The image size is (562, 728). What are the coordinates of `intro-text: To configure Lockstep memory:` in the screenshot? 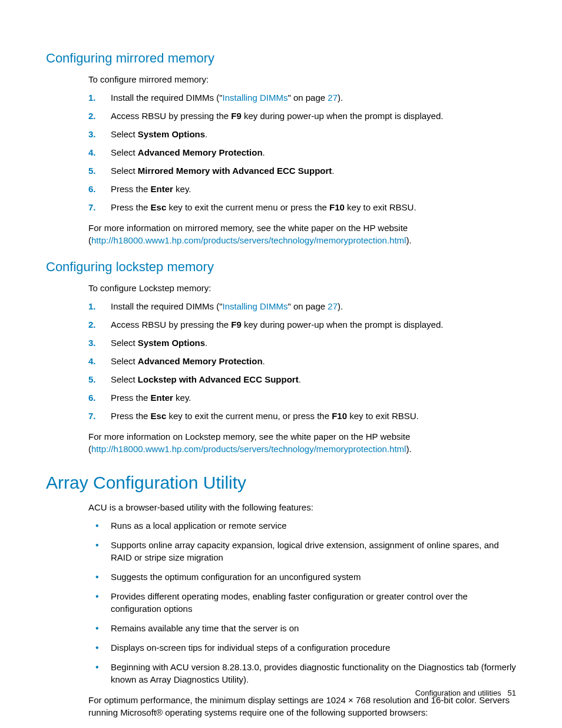 It's located at (302, 288).